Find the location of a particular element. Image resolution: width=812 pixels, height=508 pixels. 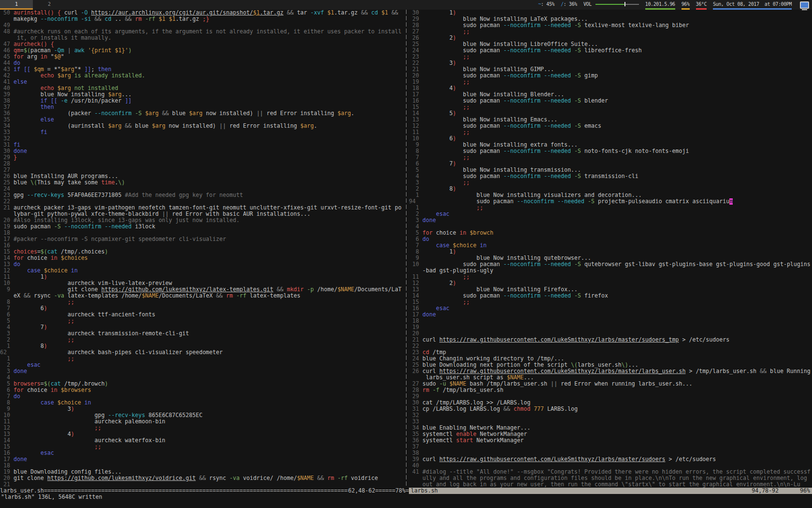

code-row: 4 sudo pacman --noconfirm --needed -S tr… is located at coordinates (610, 176).